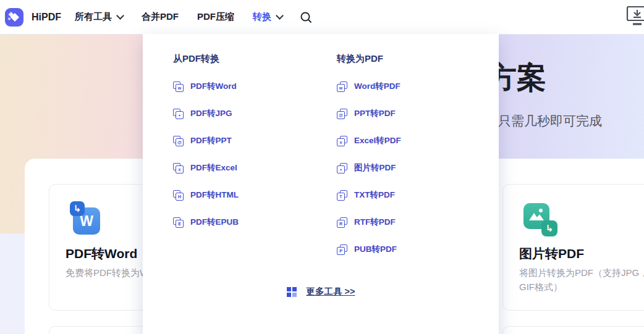 The image size is (644, 334). I want to click on nav-item-all-tools: 所有工具, so click(99, 17).